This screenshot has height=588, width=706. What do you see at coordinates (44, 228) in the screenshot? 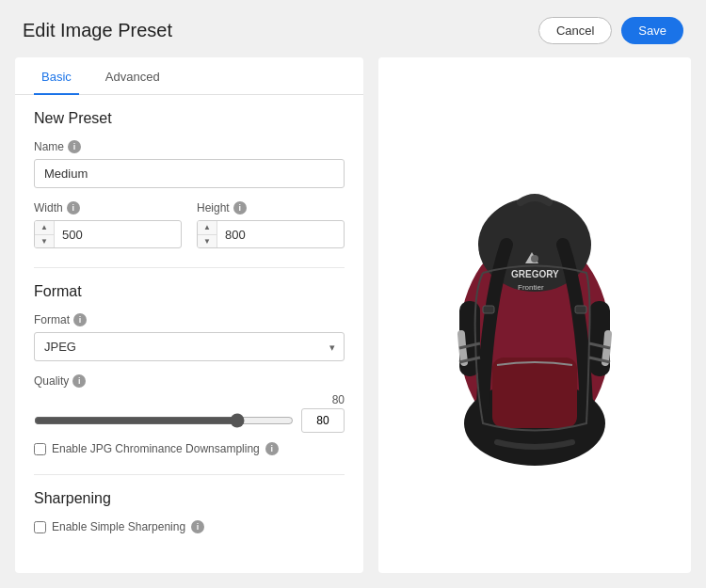
I see `width-up-arrow: ▲` at bounding box center [44, 228].